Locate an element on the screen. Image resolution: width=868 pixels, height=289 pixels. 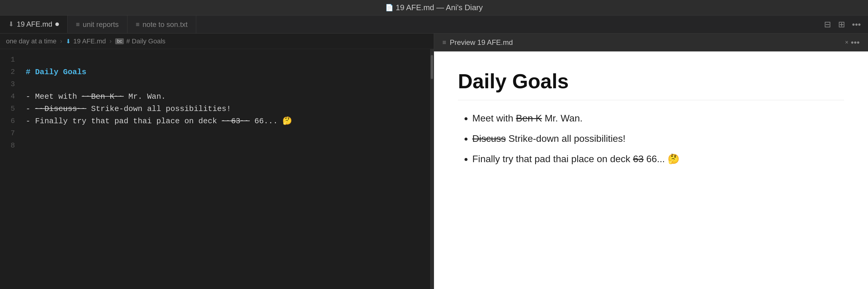
split-view-icon: ⊟ is located at coordinates (828, 24).